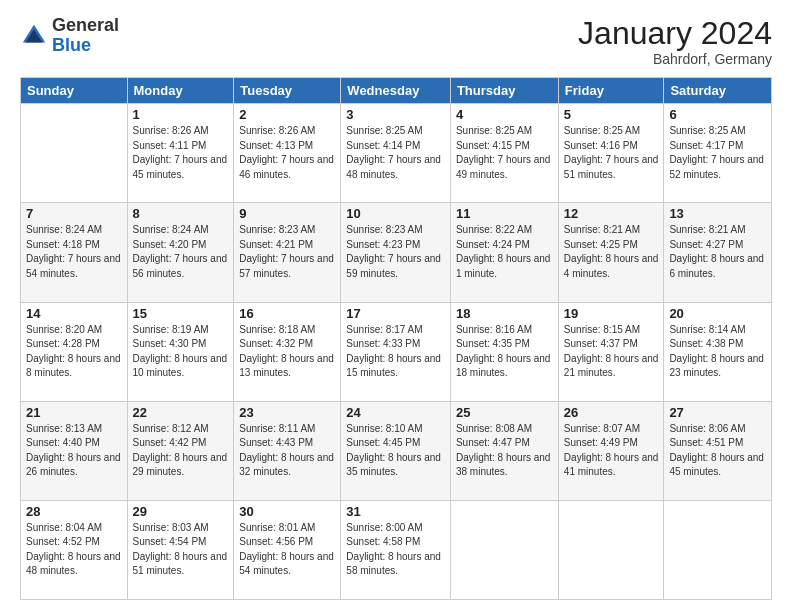 Image resolution: width=792 pixels, height=612 pixels. I want to click on day-number: 23, so click(287, 412).